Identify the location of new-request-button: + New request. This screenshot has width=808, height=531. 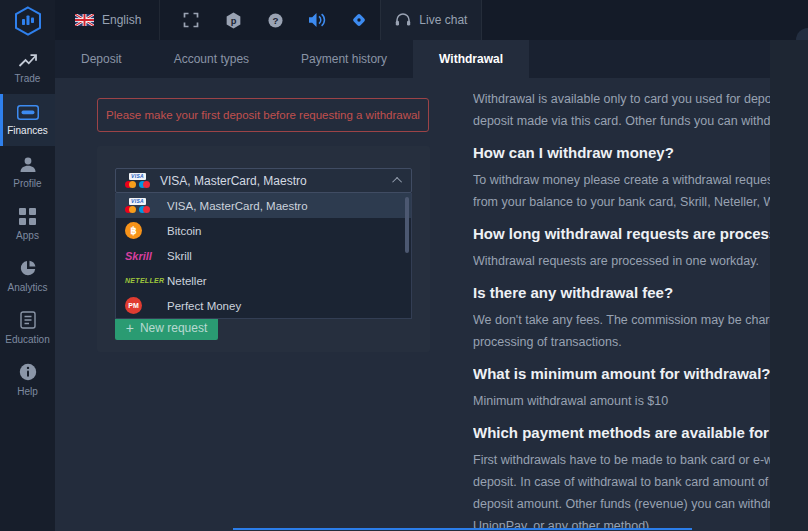
(166, 328).